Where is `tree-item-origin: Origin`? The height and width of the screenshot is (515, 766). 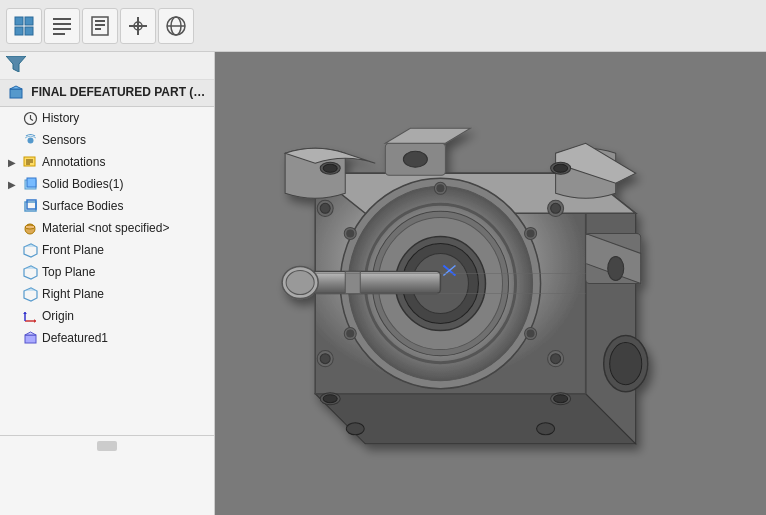 tree-item-origin: Origin is located at coordinates (107, 316).